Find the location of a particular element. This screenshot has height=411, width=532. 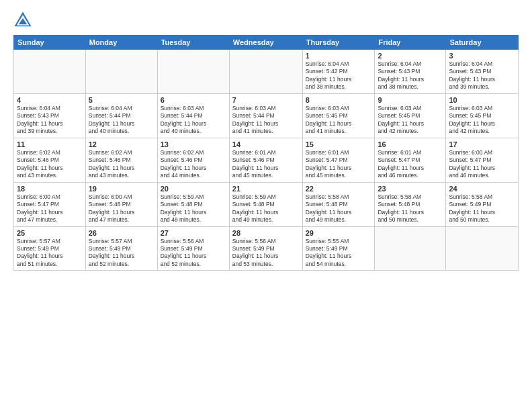

day-number: 6 is located at coordinates (193, 100).